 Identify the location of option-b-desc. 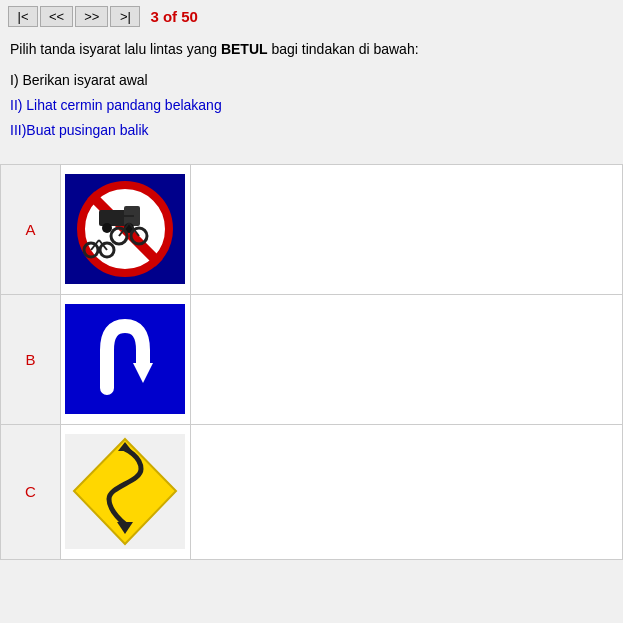
(407, 359).